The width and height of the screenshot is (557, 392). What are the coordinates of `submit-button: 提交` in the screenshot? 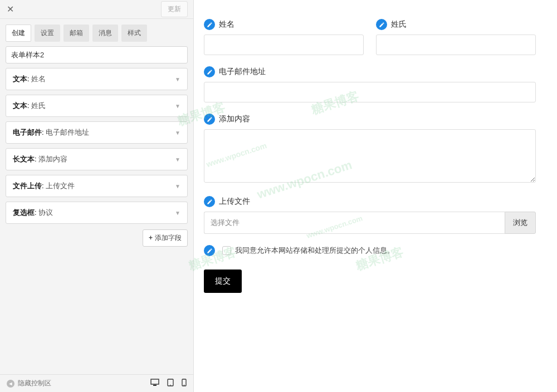 It's located at (223, 281).